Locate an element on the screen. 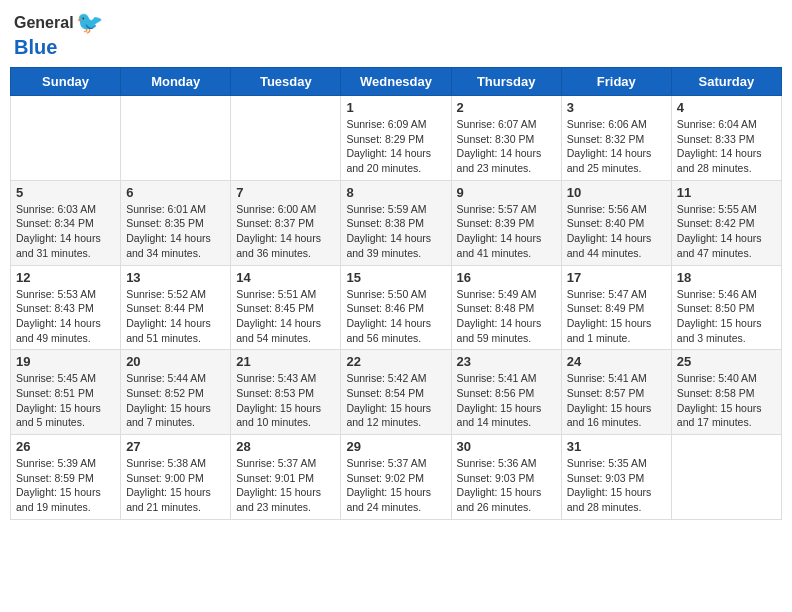 The image size is (792, 612). calendar-day-cell: 18Sunrise: 5:46 AM Sunset: 8:50 PM Dayli… is located at coordinates (726, 308).